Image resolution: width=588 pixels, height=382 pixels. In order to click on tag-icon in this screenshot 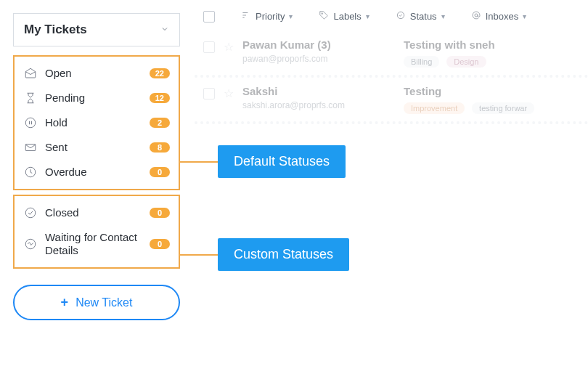, I will do `click(324, 16)`.